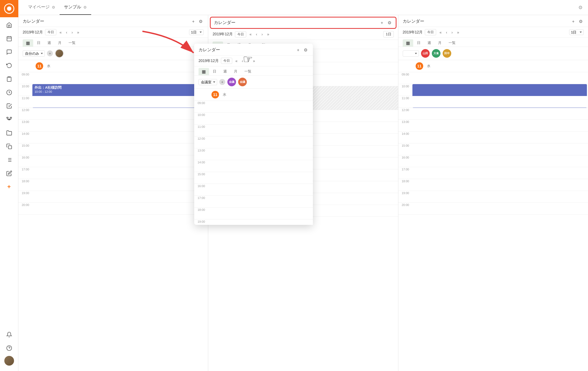  What do you see at coordinates (28, 43) in the screenshot?
I see `panel1-tab-icon: ▦` at bounding box center [28, 43].